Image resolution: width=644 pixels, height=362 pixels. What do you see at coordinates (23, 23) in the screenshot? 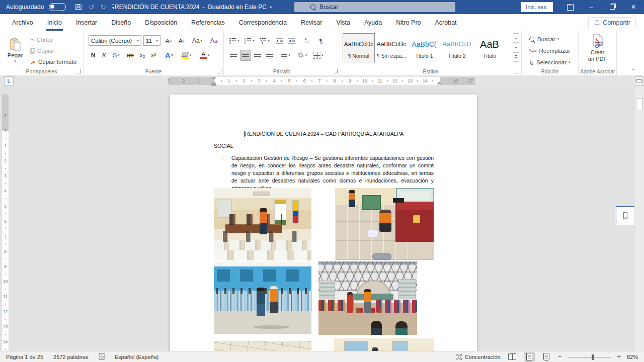
I see `tab-archivo: Archivo` at bounding box center [23, 23].